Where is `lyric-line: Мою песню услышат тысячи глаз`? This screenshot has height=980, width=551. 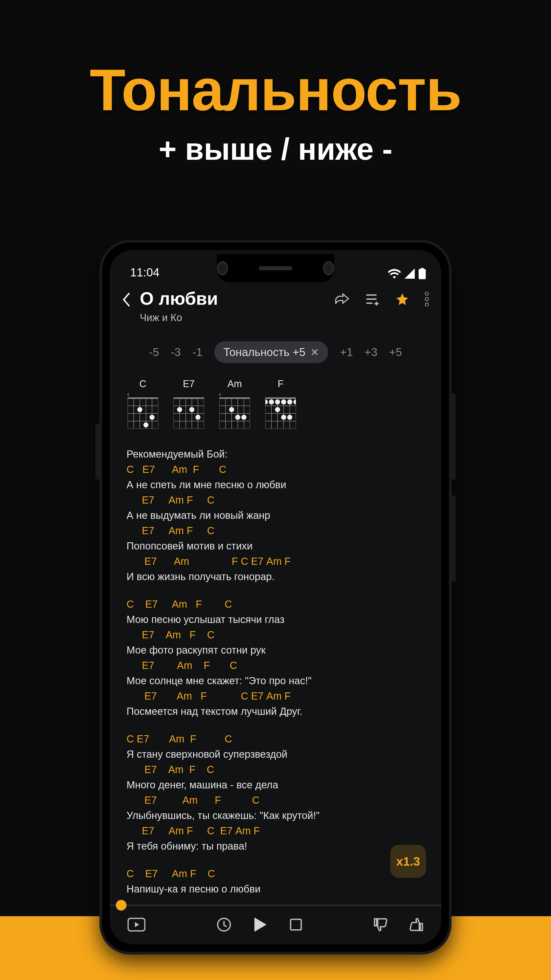 lyric-line: Мою песню услышат тысячи глаз is located at coordinates (275, 619).